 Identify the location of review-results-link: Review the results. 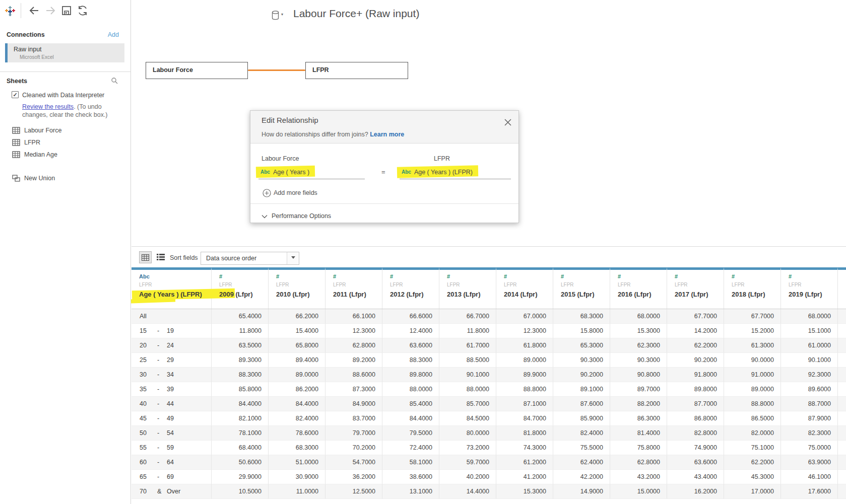
(48, 107).